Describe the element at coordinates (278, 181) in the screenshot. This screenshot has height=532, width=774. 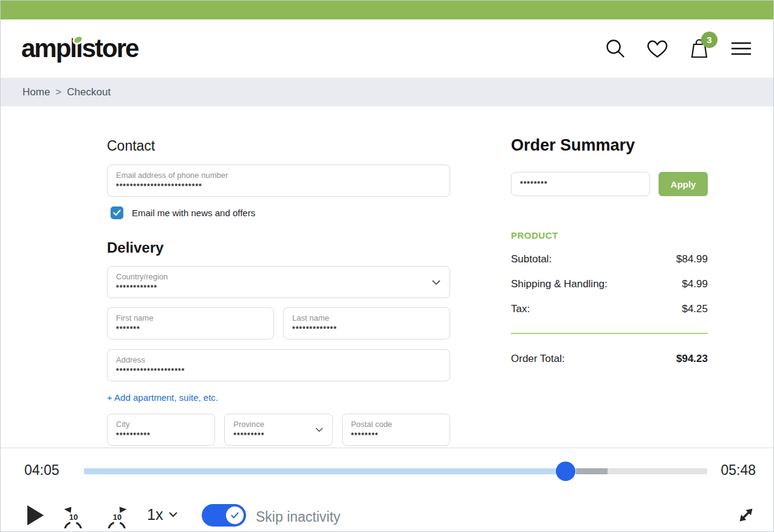
I see `email-input: Email address of phone number **********…` at that location.